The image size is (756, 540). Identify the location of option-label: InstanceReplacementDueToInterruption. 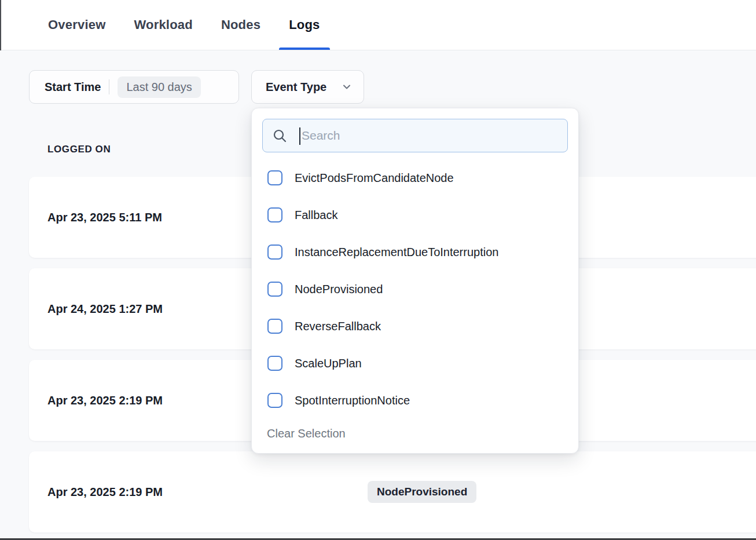
(397, 253).